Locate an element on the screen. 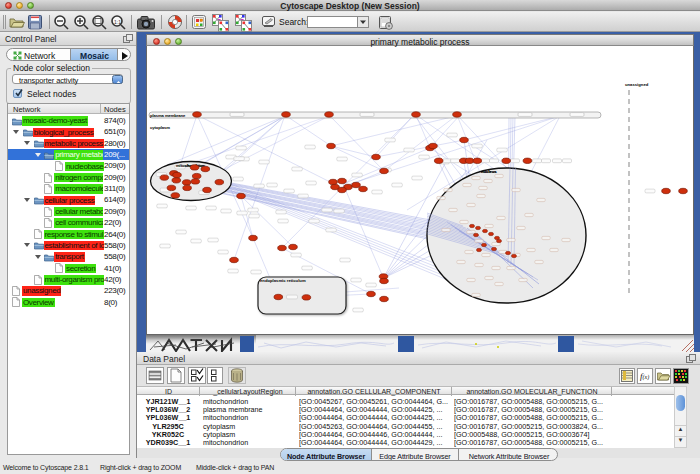  svg-text: cytoplasm is located at coordinates (160, 128).